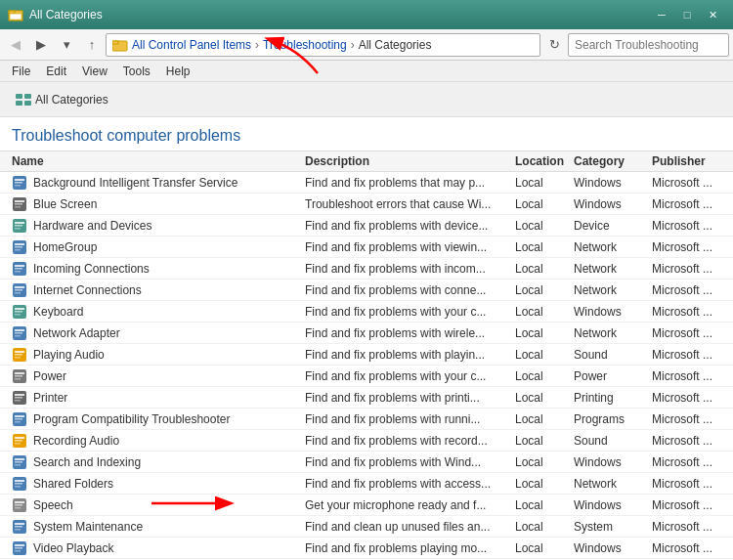 The width and height of the screenshot is (733, 560). What do you see at coordinates (178, 71) in the screenshot?
I see `menu-help: Help` at bounding box center [178, 71].